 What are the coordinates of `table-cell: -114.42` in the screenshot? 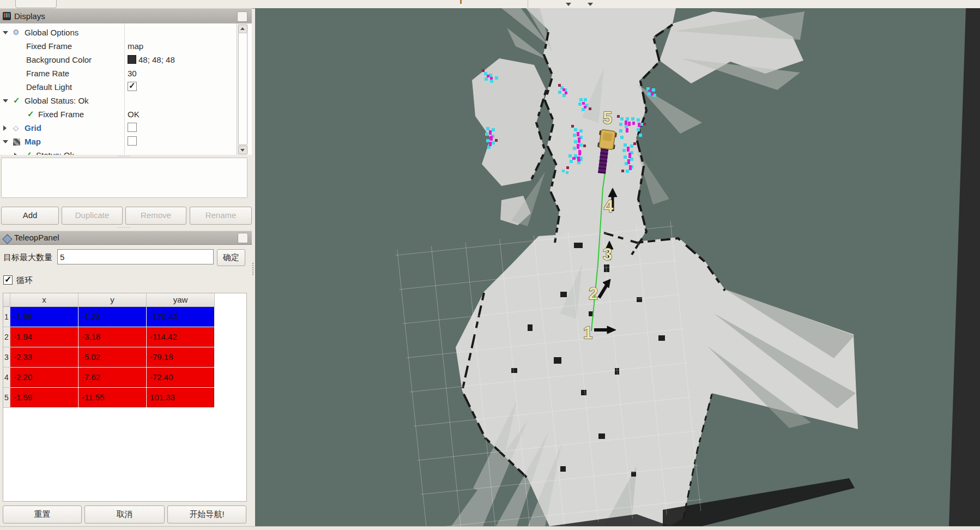 It's located at (180, 337).